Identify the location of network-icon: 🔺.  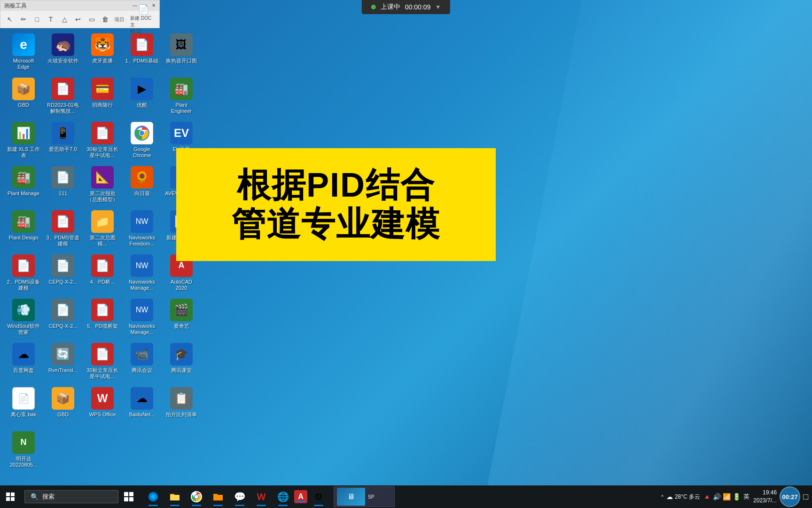
(707, 497).